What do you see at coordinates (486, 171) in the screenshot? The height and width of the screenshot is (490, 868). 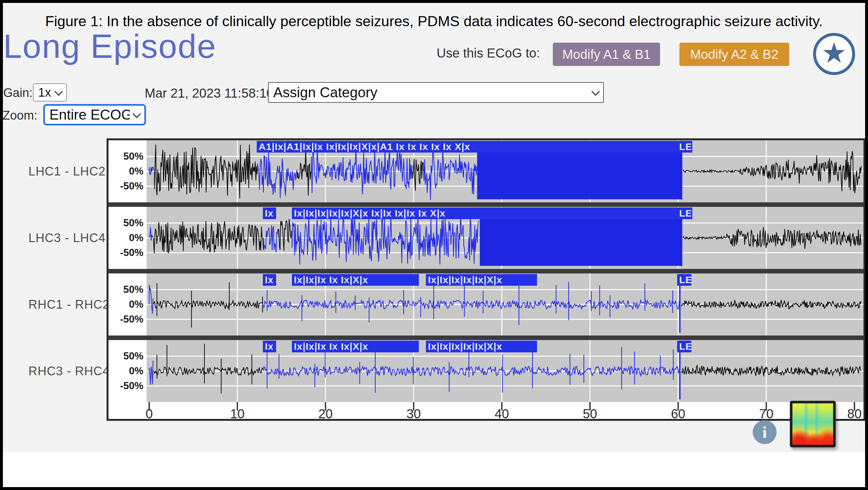 I see `ecog-panel-1: 50%0%-50%A1|Ix|A1|Ix|Ix Ix|Ix|Ix|X|x|A1 …` at bounding box center [486, 171].